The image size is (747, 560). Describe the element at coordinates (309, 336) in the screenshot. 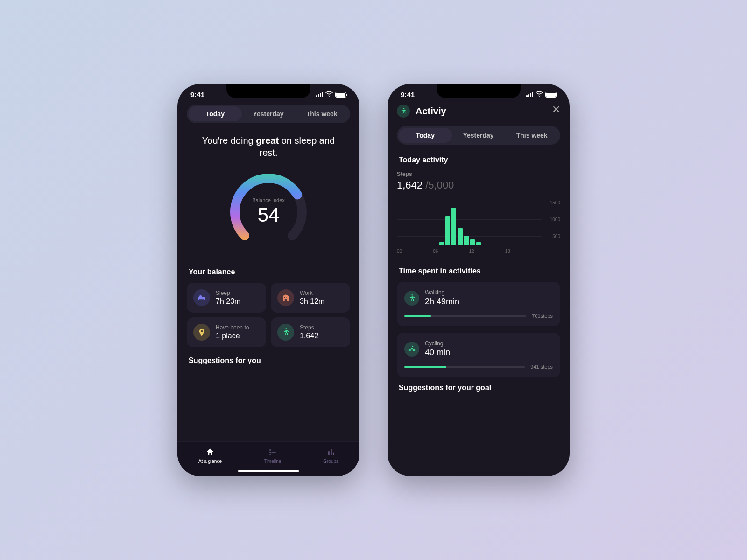

I see `card-steps-value: 1,642` at that location.